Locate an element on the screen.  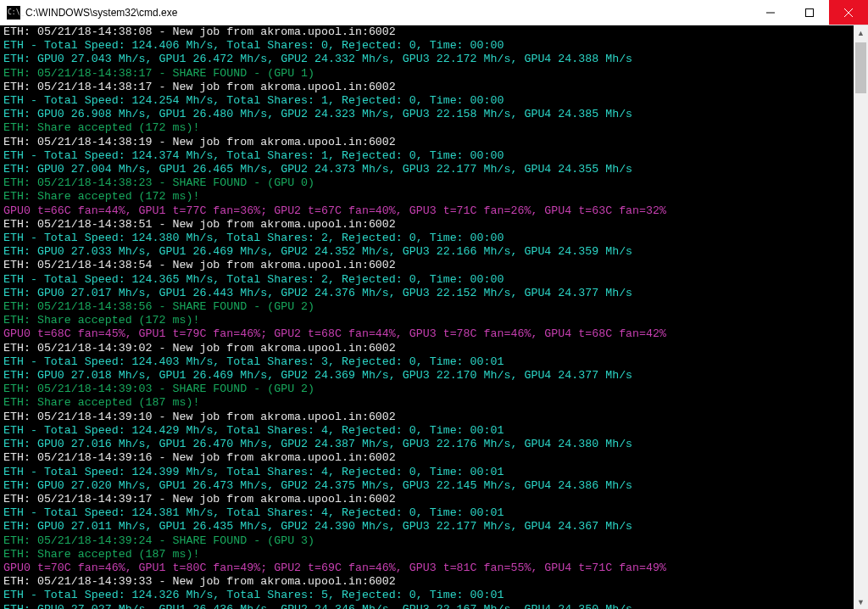
terminal-line: ETH: 05/21/18-14:39:24 - SHARE FOUND - (… is located at coordinates (427, 541).